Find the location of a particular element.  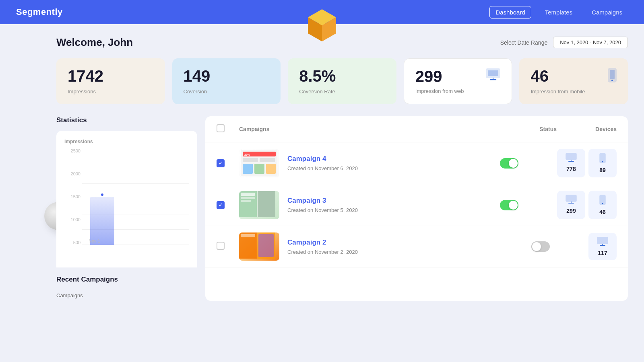

campaign4-mobile-count: 89 is located at coordinates (603, 170).